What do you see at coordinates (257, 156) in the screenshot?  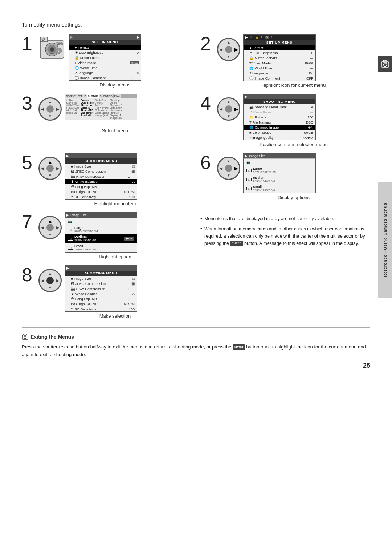 I see `step-6-menu-title: Image Size` at bounding box center [257, 156].